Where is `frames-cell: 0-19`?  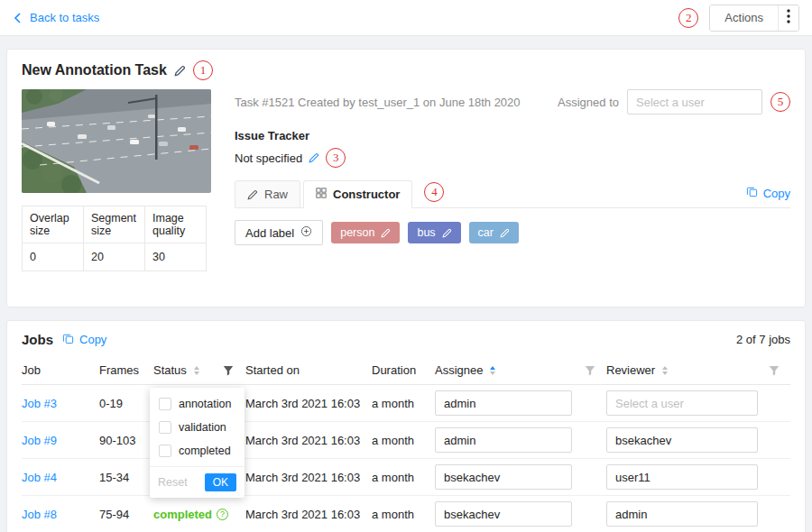 frames-cell: 0-19 is located at coordinates (126, 404).